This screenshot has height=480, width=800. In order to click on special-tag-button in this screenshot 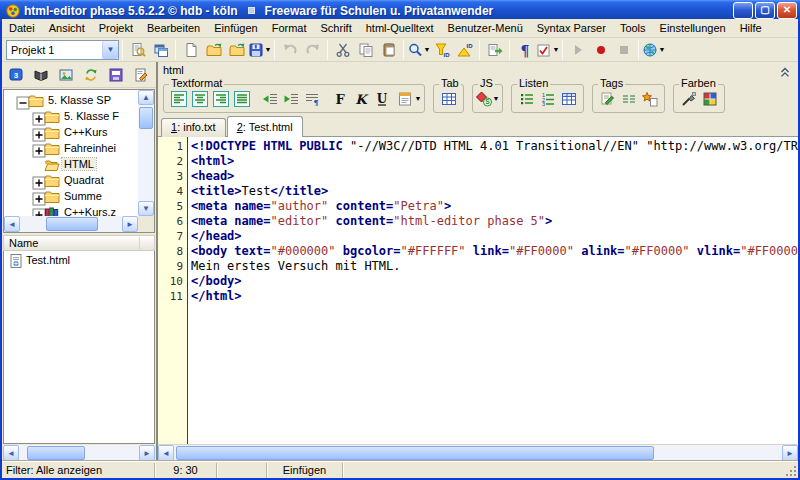, I will do `click(650, 99)`.